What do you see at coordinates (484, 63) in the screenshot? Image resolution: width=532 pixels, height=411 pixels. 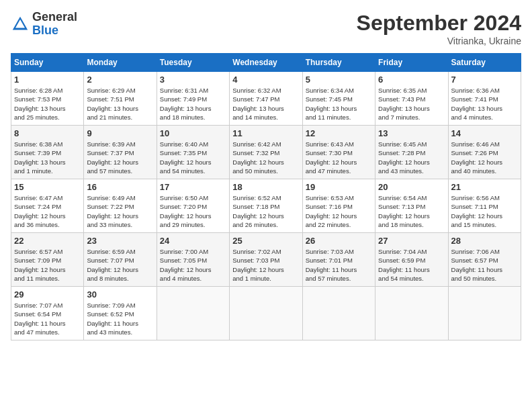 I see `calendar-day-header: Saturday` at bounding box center [484, 63].